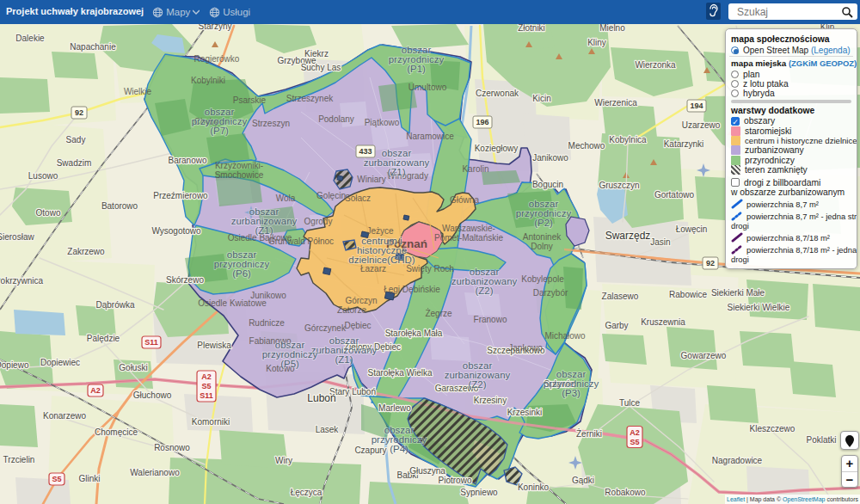 Image resolution: width=860 pixels, height=504 pixels. What do you see at coordinates (565, 335) in the screenshot?
I see `svg-text: Michałowo` at bounding box center [565, 335].